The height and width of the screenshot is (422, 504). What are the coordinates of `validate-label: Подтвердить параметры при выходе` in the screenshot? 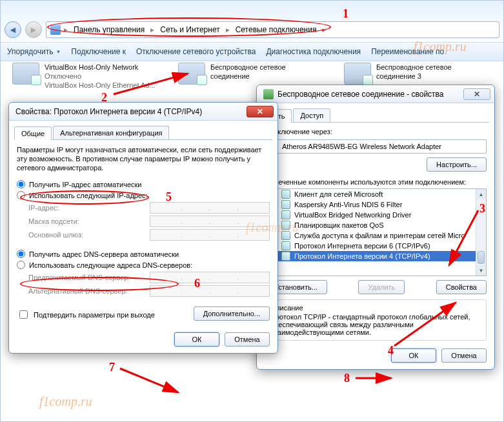 It's located at (94, 315).